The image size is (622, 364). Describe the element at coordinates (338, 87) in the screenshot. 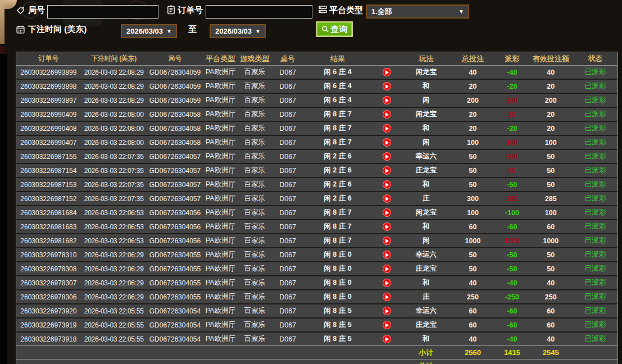

I see `cell-result: 闲 6 庄 4` at that location.